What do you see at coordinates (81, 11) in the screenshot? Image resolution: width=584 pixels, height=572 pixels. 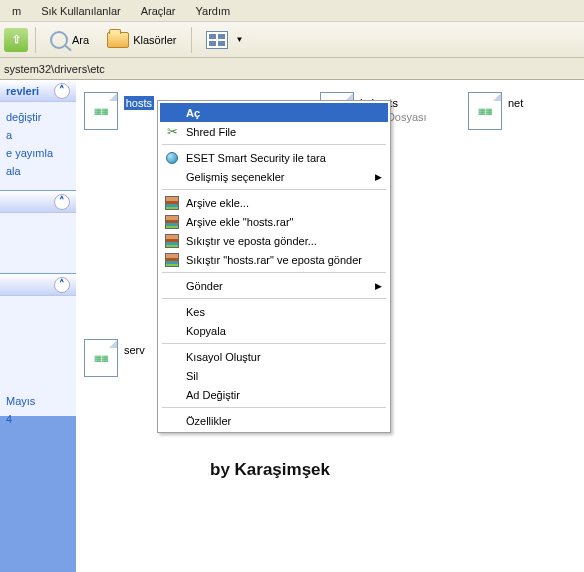 I see `menu-item-favorites: Sık Kullanılanlar` at bounding box center [81, 11].